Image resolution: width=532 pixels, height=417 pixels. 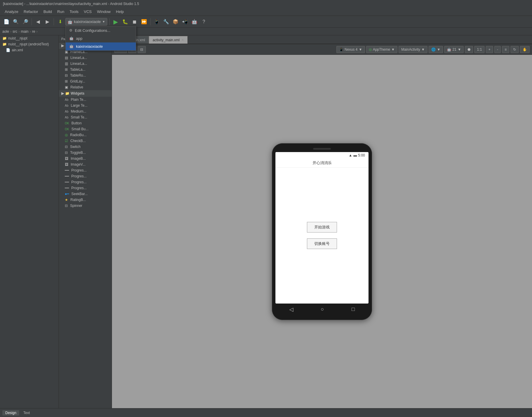 I want to click on palette-item-togglebutton: ⊟ ToggleB..., so click(x=85, y=153).